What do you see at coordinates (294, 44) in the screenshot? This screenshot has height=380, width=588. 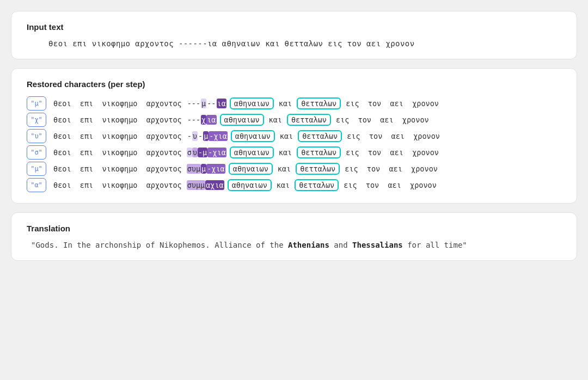 I see `input-text-content: θεοι επι νικοφημο αρχοντος ------ια αθην…` at bounding box center [294, 44].